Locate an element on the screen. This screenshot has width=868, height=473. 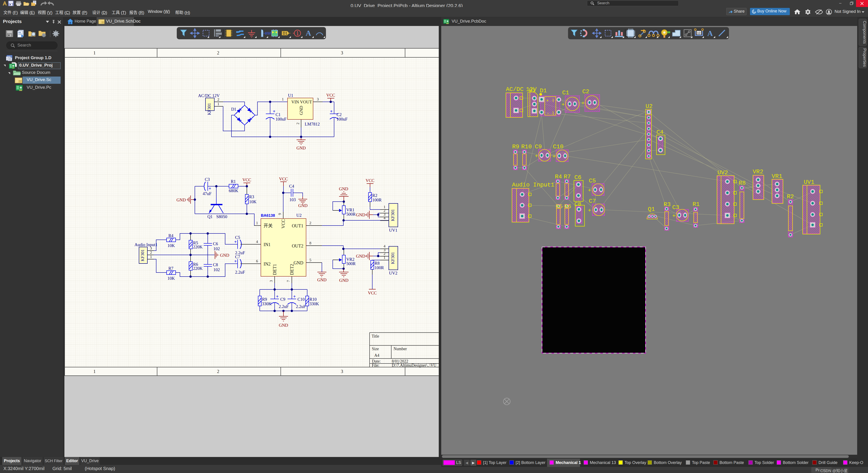
svg-text: LM7812 is located at coordinates (312, 124).